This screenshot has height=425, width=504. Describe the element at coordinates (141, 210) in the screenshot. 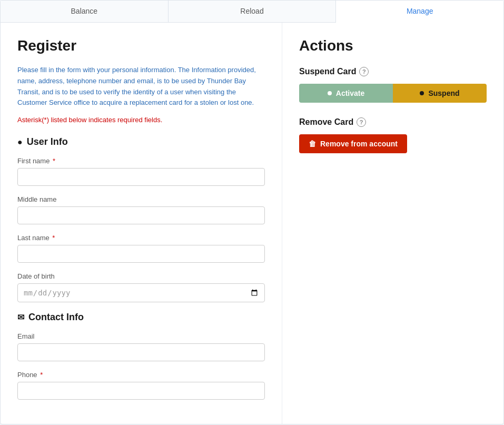

I see `middle-name-group: Middle name` at that location.